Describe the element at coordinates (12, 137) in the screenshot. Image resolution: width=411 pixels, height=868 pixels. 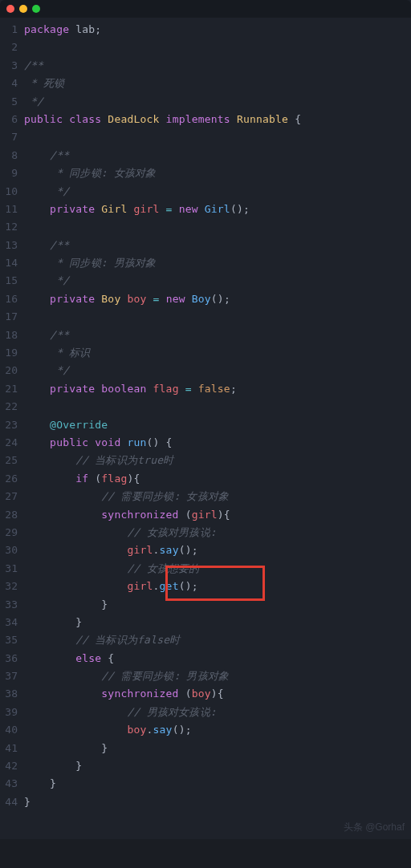
I see `line-number: 7` at that location.